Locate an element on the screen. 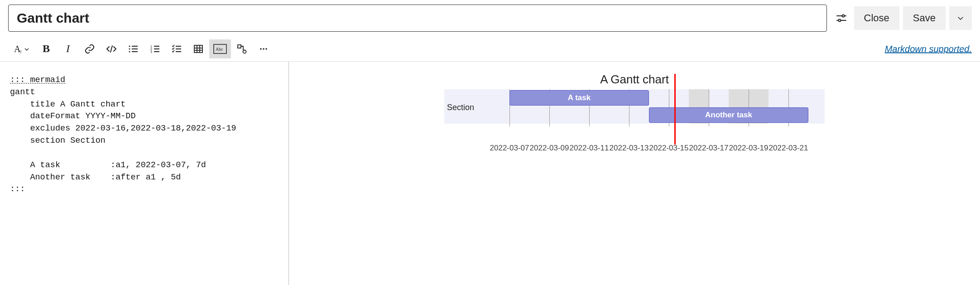 This screenshot has height=285, width=980. bullet-list-icon is located at coordinates (133, 49).